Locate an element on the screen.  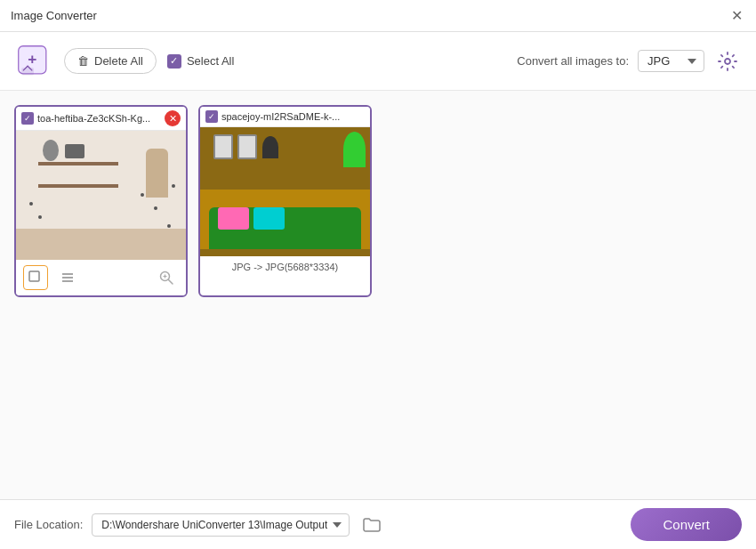
image-card-1-filename: toa-heftiba-Ze3cKSh-Kg... is located at coordinates (100, 118).